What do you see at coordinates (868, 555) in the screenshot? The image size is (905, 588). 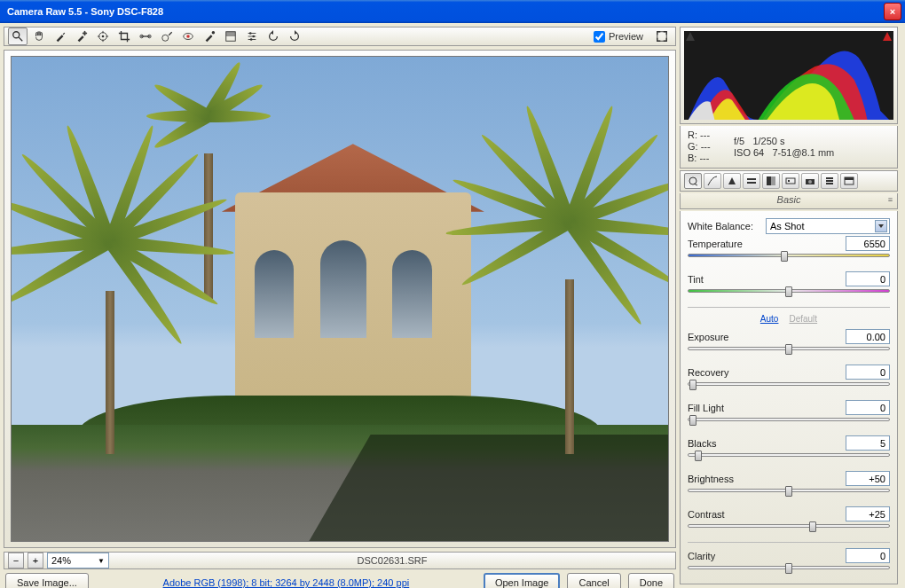 I see `clarity-input` at bounding box center [868, 555].